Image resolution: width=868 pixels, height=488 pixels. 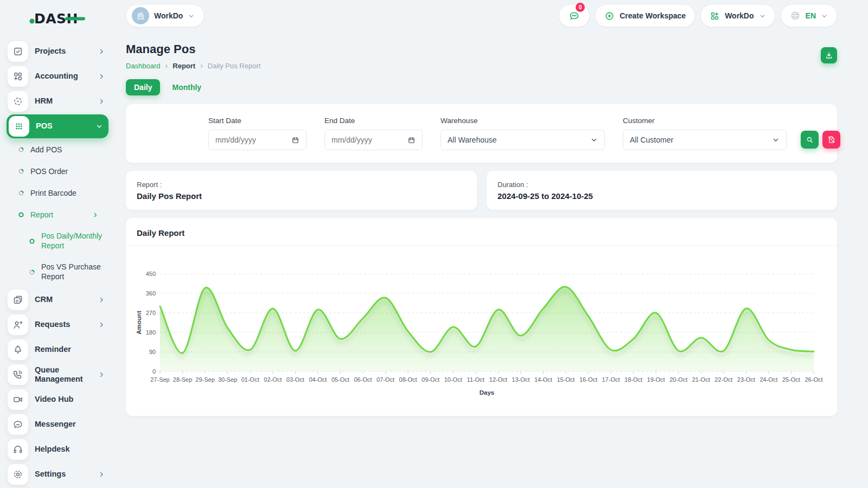 What do you see at coordinates (71, 449) in the screenshot?
I see `sidebar-item-label: Helpdesk` at bounding box center [71, 449].